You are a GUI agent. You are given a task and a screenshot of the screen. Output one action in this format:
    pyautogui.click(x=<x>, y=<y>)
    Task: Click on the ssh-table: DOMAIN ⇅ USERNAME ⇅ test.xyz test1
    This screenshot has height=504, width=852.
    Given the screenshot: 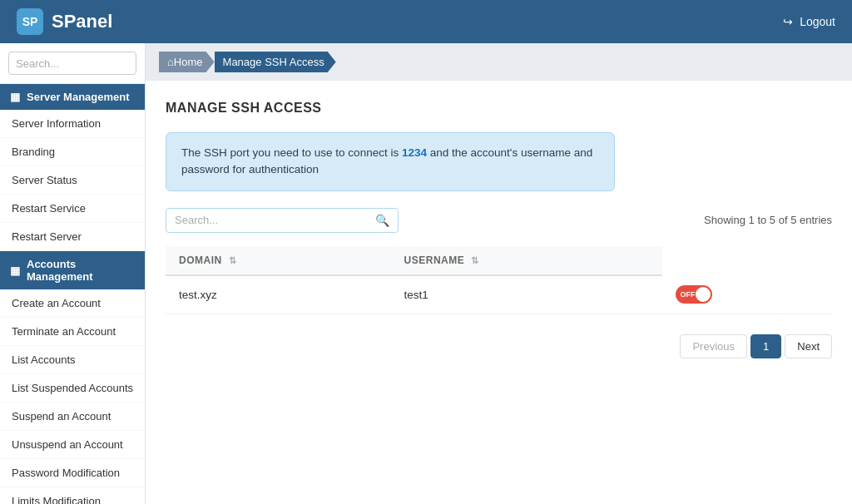 What is the action you would take?
    pyautogui.click(x=499, y=280)
    